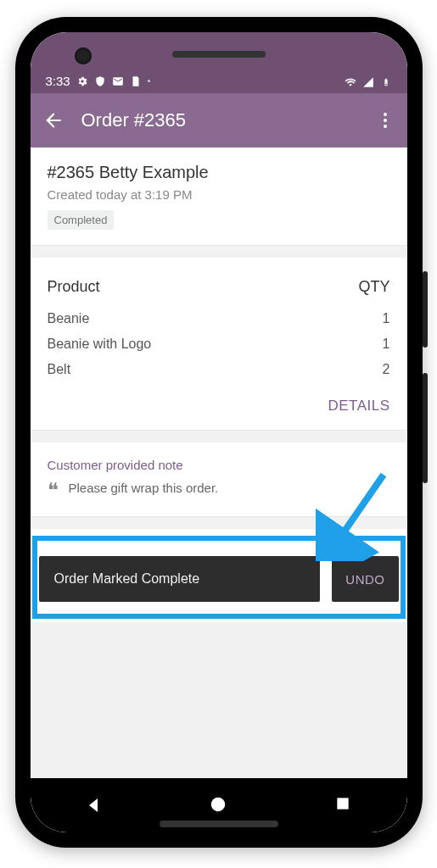  I want to click on speaker-slot, so click(219, 54).